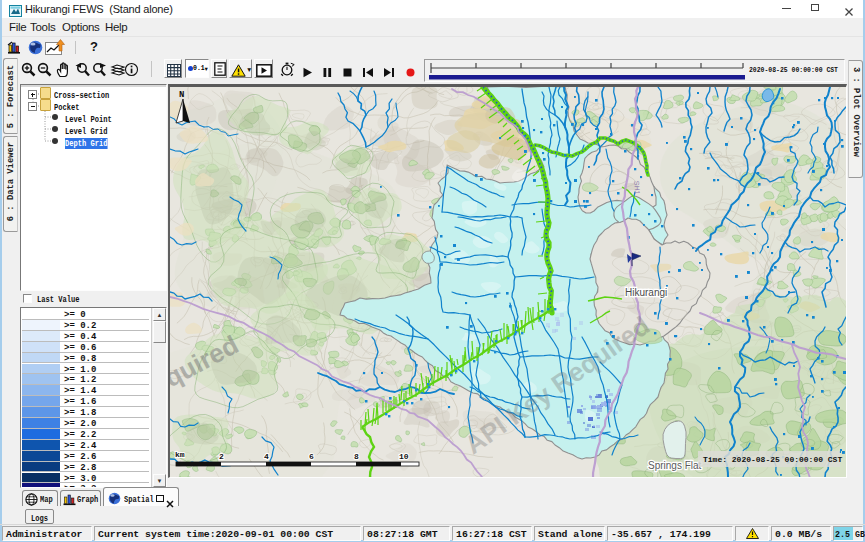 This screenshot has height=542, width=865. Describe the element at coordinates (772, 460) in the screenshot. I see `svg-text: Time: 2020-08-25 00:00:00 CST` at that location.